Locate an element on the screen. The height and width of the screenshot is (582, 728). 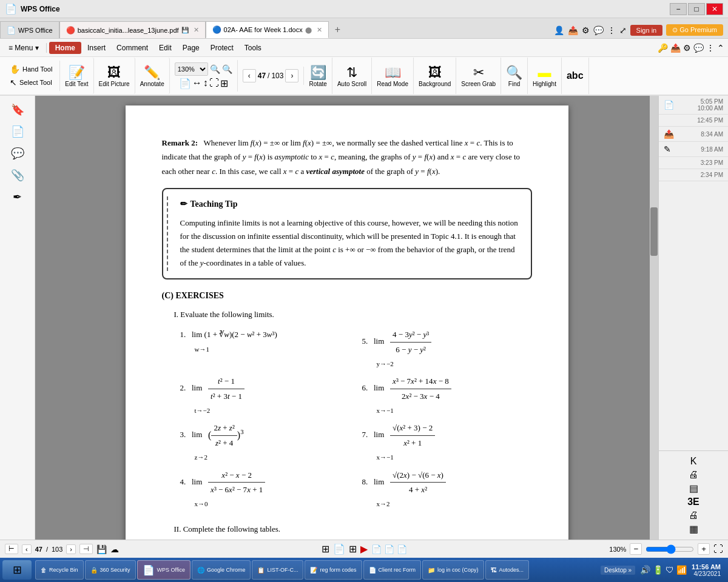
docx-tab-close: ✕ is located at coordinates (319, 30).